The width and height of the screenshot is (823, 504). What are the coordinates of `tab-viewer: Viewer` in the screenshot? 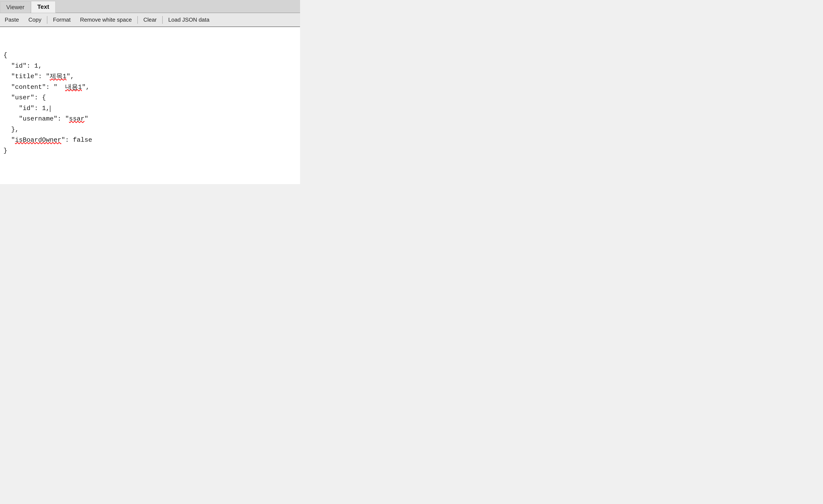 It's located at (15, 7).